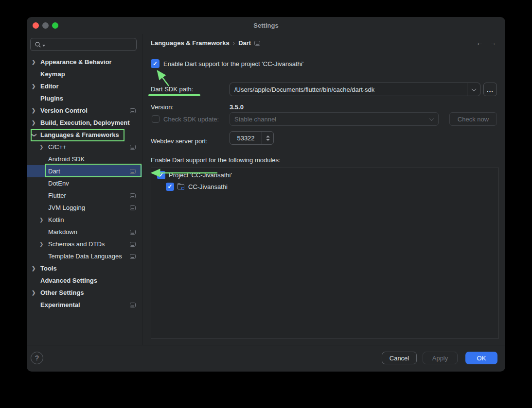 This screenshot has height=408, width=532. Describe the element at coordinates (85, 86) in the screenshot. I see `sidebar-item-editor: ❯Editor` at that location.